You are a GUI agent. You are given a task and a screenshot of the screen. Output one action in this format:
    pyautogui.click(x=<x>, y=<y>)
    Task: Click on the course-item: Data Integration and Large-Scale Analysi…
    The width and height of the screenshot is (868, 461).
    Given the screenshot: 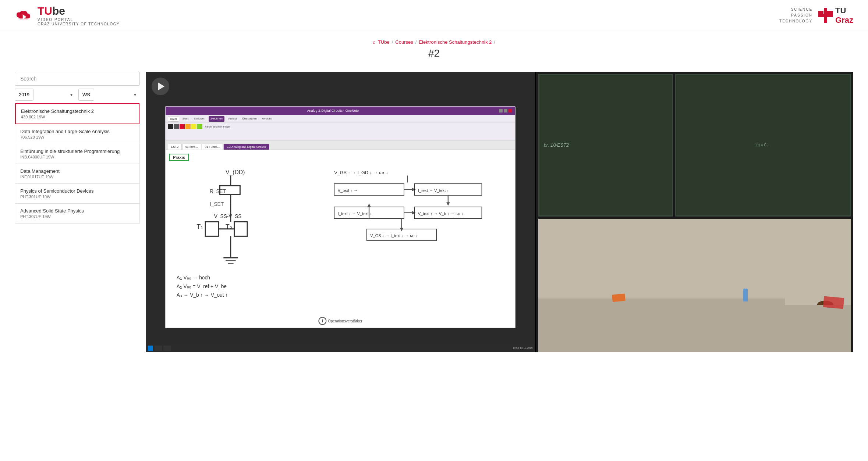 What is the action you would take?
    pyautogui.click(x=77, y=134)
    